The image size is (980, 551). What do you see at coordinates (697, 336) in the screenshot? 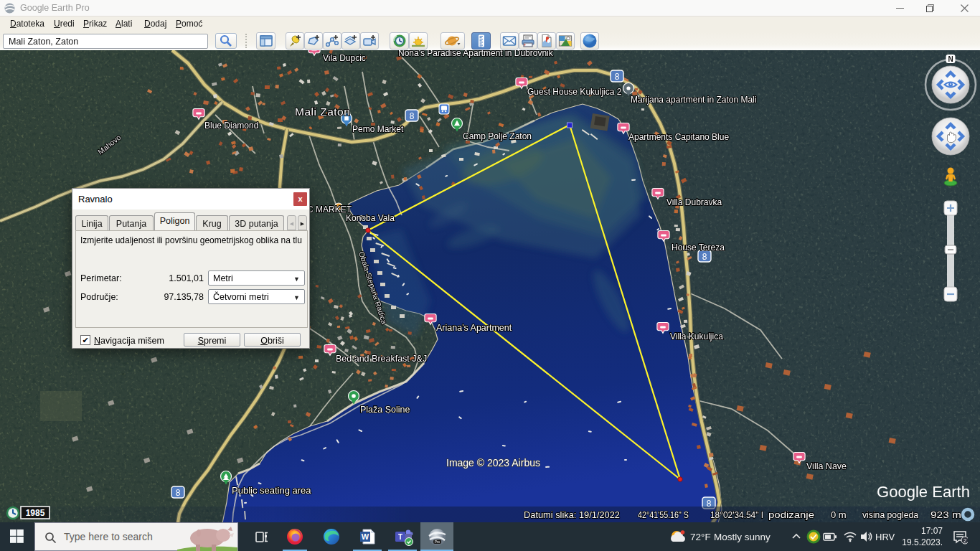
I see `svg-text: Villa Kukuljica` at bounding box center [697, 336].